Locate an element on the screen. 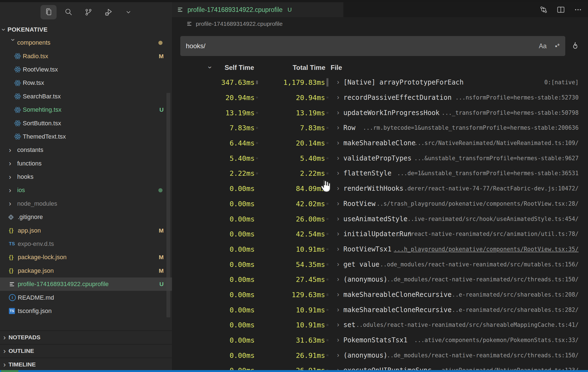  file-location-link: .../react-native-reanimated/src/animatio… is located at coordinates (488, 234).